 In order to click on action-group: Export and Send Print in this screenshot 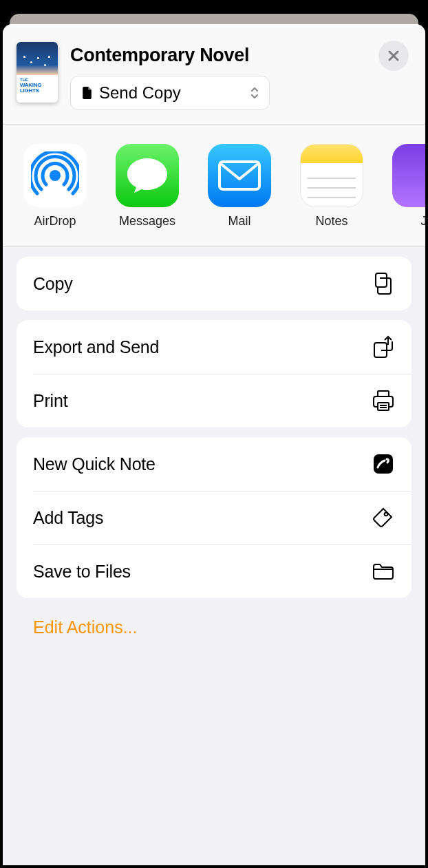, I will do `click(214, 374)`.